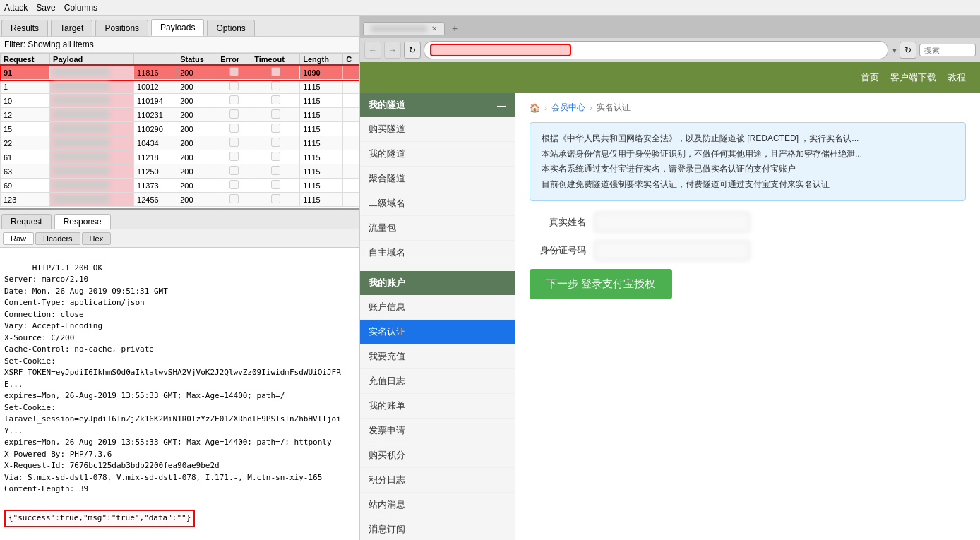  Describe the element at coordinates (501, 50) in the screenshot. I see `url-bar-highlighted` at that location.